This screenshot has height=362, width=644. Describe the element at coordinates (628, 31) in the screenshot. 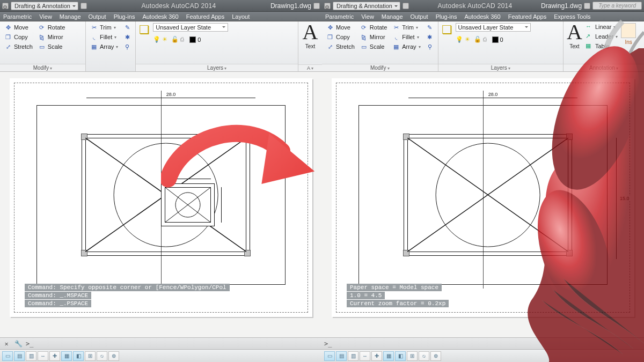

I see `insert-block-icon` at that location.